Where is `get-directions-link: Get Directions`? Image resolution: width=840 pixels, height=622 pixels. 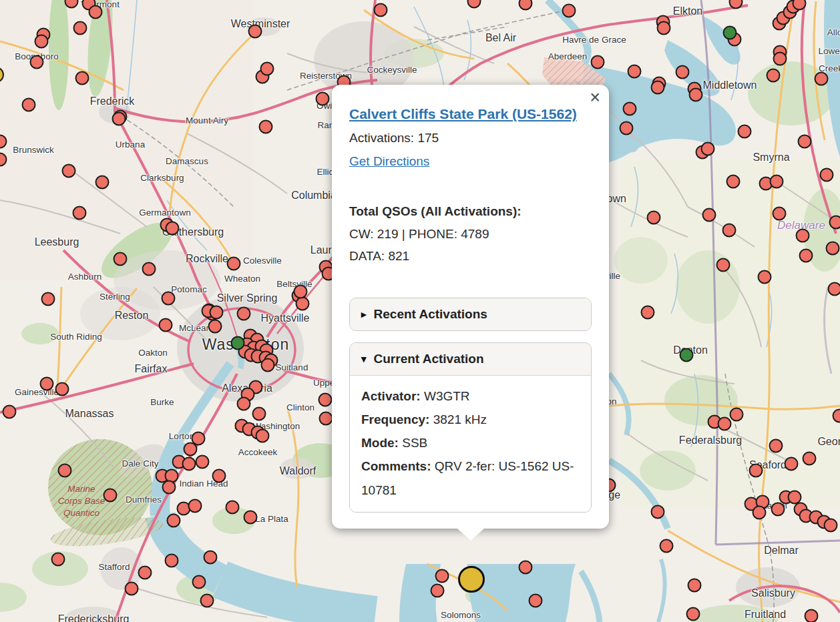
get-directions-link: Get Directions is located at coordinates (389, 162).